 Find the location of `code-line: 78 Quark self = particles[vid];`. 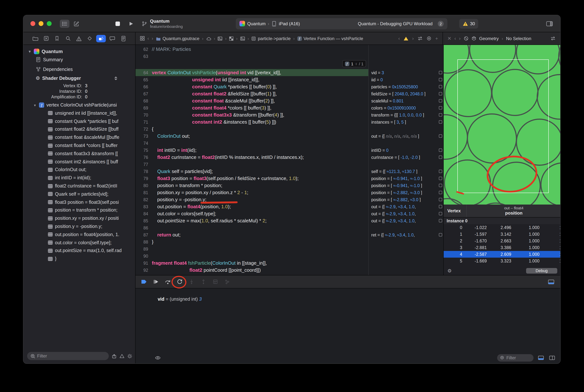

code-line: 78 Quark self = particles[vid]; is located at coordinates (252, 171).